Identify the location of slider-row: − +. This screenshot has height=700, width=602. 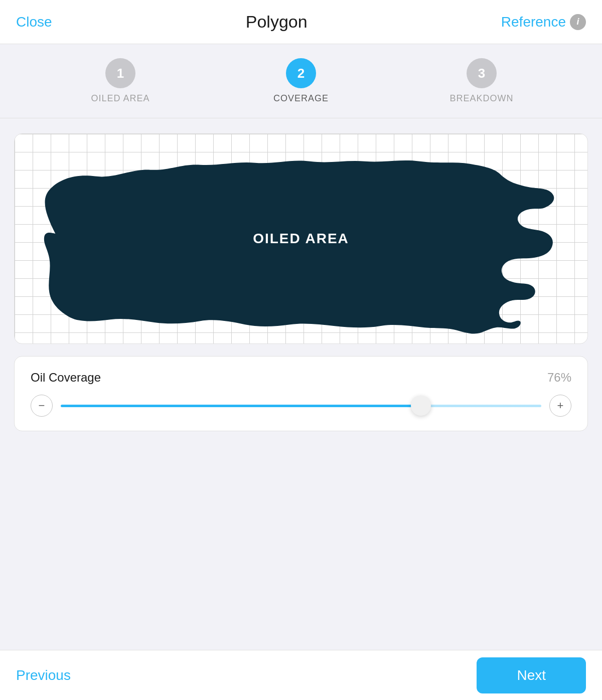
(301, 406).